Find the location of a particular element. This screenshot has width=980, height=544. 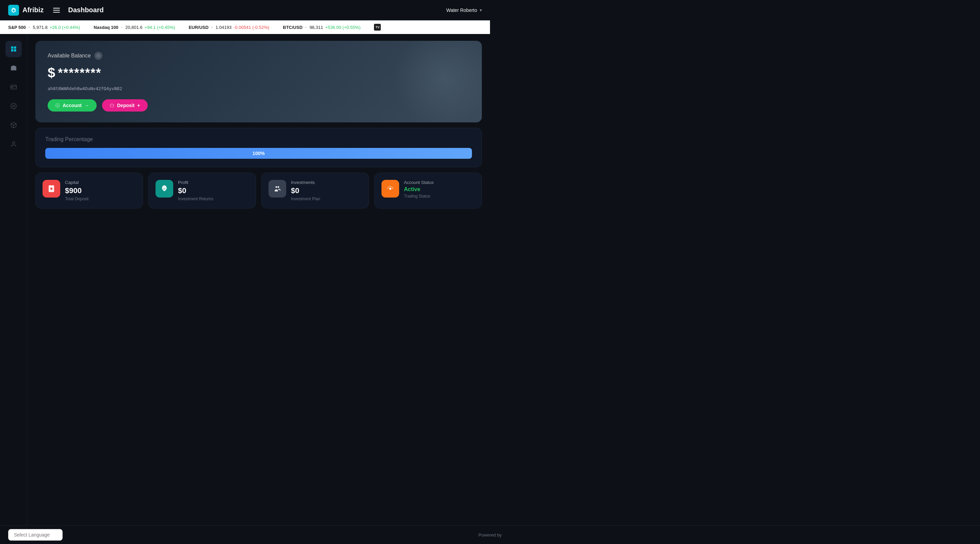

ticker-sp500: S&P 500 • 5,971.8 +26.0 (+0.44%) is located at coordinates (44, 27).